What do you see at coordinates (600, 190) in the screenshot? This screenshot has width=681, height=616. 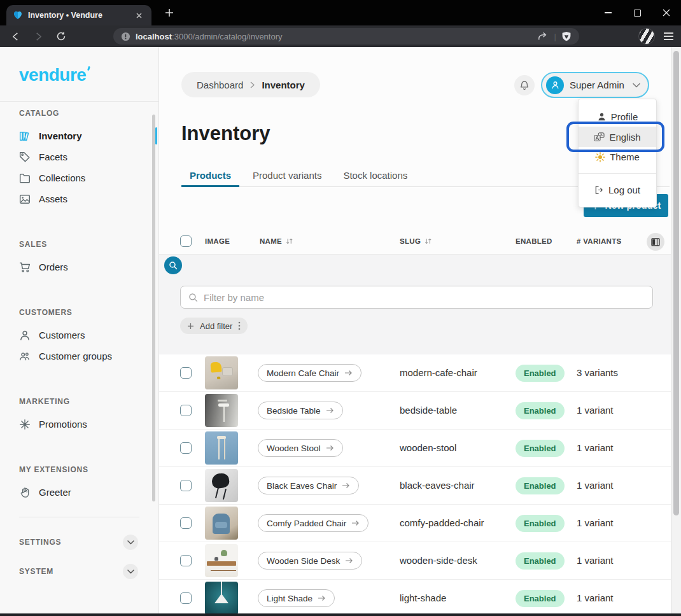 I see `logout-icon` at bounding box center [600, 190].